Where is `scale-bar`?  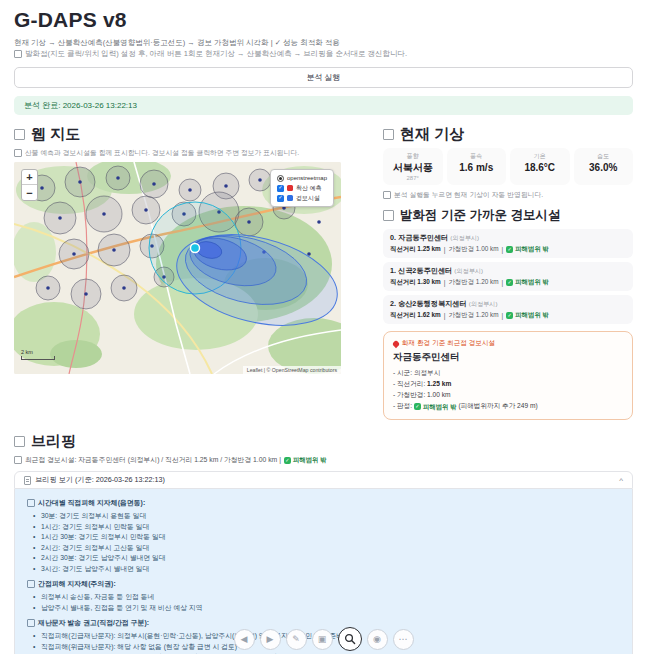
scale-bar is located at coordinates (38, 358).